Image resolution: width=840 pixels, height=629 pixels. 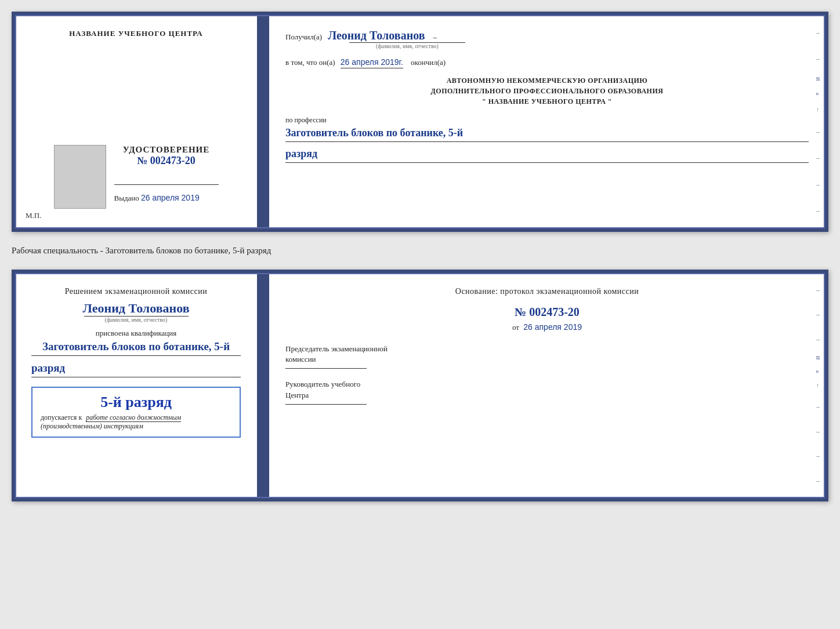 What do you see at coordinates (516, 327) in the screenshot?
I see `protocol-date-prefix: от` at bounding box center [516, 327].